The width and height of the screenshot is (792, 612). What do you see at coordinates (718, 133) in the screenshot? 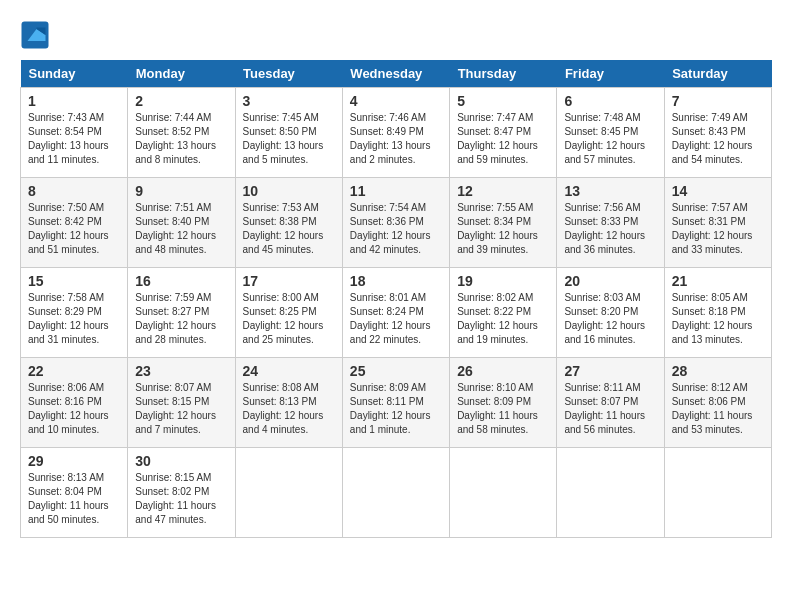
I see `calendar-day-cell: 7Sunrise: 7:49 AMSunset: 8:43 PMDaylight…` at bounding box center [718, 133].